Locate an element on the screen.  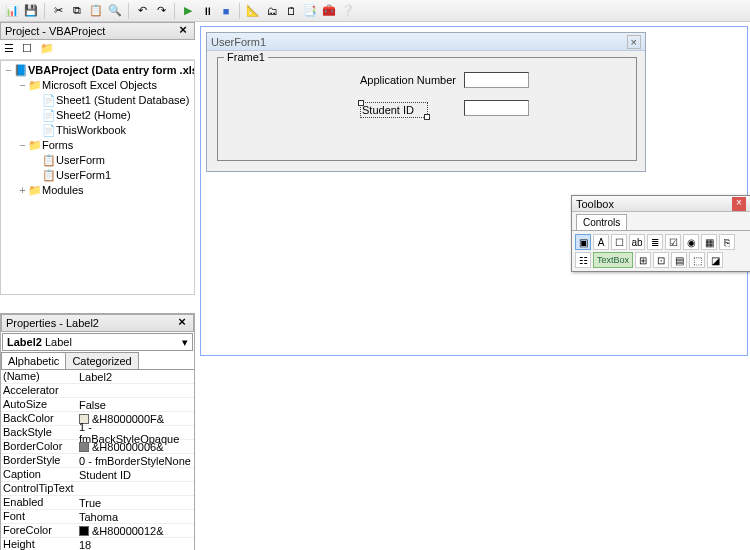
tab-categorized: Categorized is located at coordinates (102, 360).